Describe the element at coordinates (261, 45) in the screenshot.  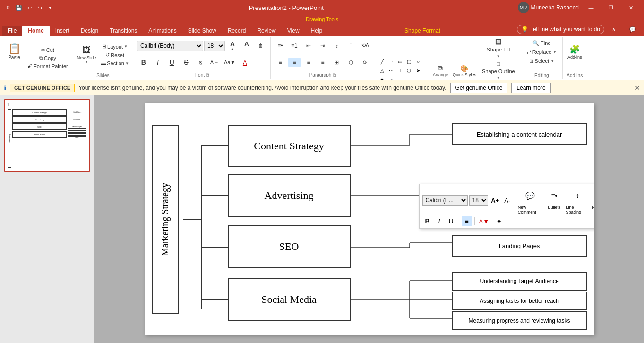
I see `clear-format-button: 🗑` at that location.